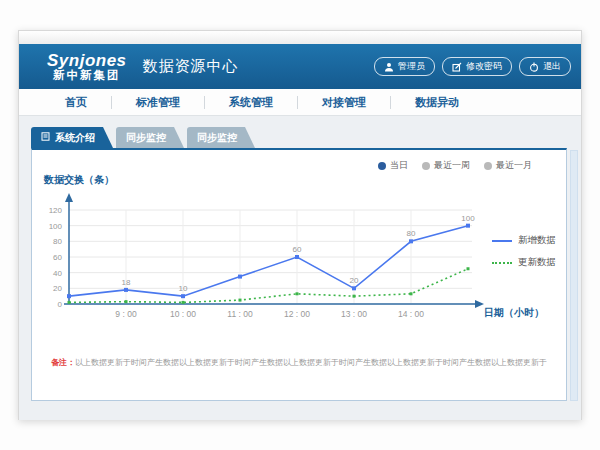  Describe the element at coordinates (311, 362) in the screenshot. I see `footnote-text: 以上数据更新于时间产生数据以上数据更新于时间产生数据以上数据更新于时间产生数据以…` at that location.